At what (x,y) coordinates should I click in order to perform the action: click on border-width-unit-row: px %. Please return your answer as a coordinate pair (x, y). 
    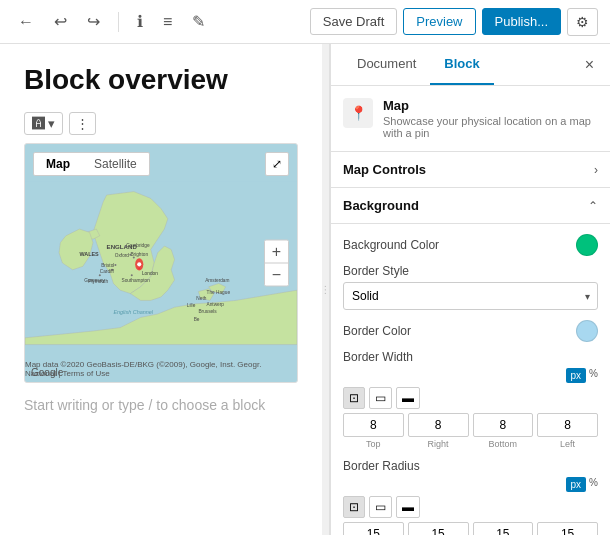
    Looking at the image, I should click on (470, 376).